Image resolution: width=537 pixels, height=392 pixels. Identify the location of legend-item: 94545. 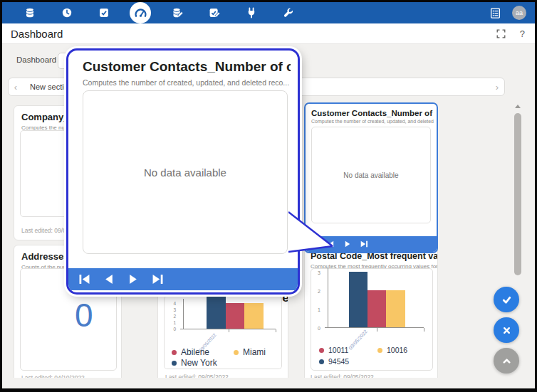
(334, 361).